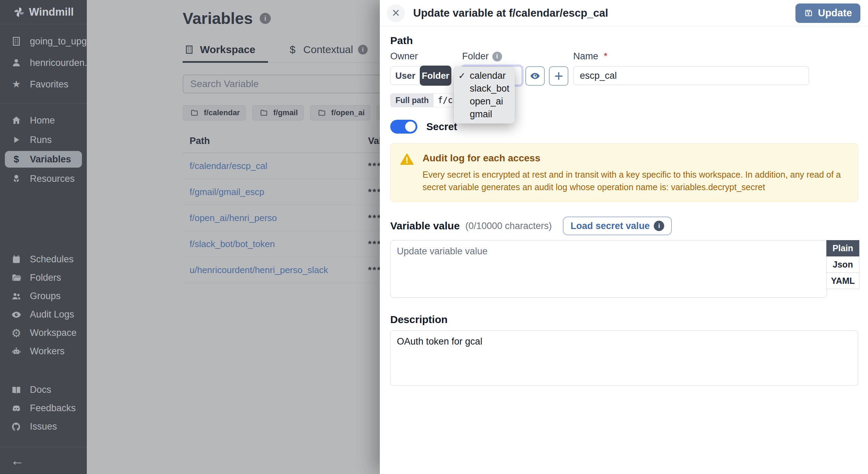 This screenshot has width=868, height=474. I want to click on home-icon, so click(16, 120).